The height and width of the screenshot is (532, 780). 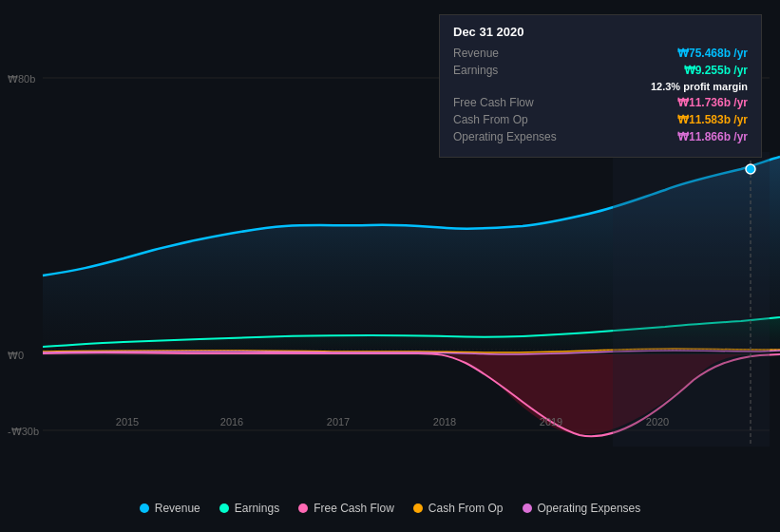 What do you see at coordinates (445, 422) in the screenshot?
I see `x-label-2018: 2018` at bounding box center [445, 422].